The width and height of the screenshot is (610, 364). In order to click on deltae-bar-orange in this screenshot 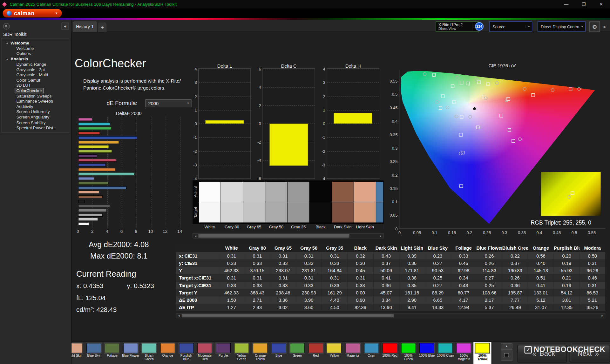, I will do `click(97, 170)`.